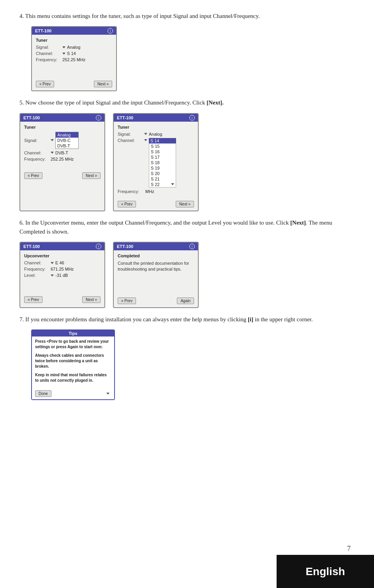 The image size is (374, 588). What do you see at coordinates (108, 394) in the screenshot?
I see `tips-scroll-down-icon` at bounding box center [108, 394].